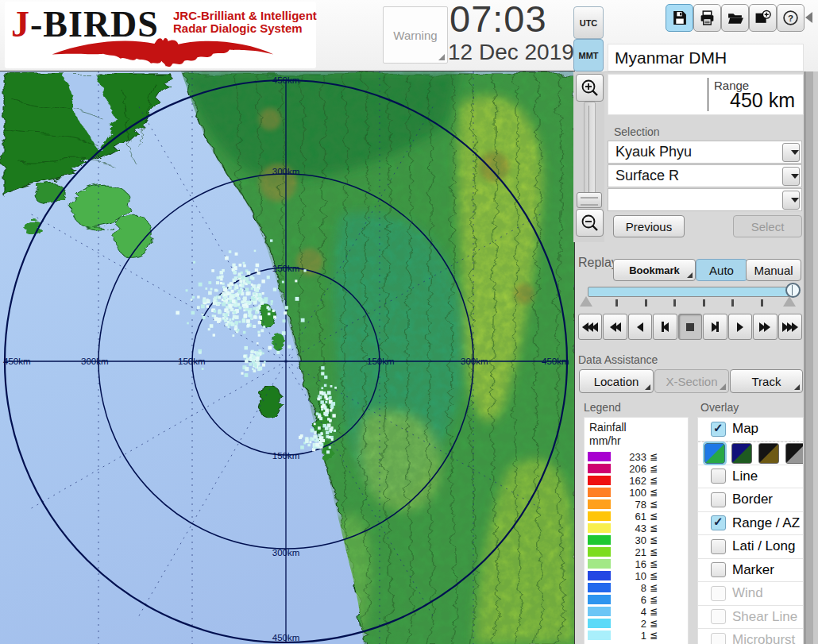 Image resolution: width=818 pixels, height=644 pixels. I want to click on product-dropdown-button, so click(791, 176).